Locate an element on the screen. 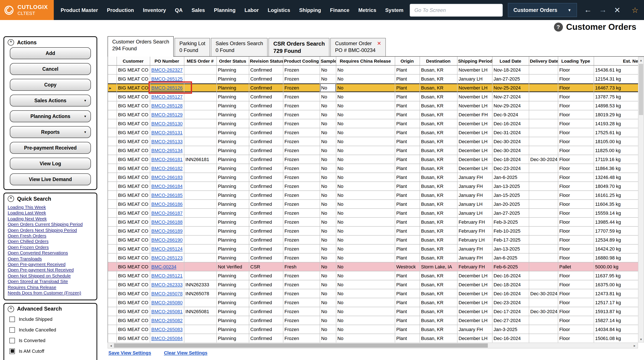  cell-shipping-period: January LH is located at coordinates (474, 204).